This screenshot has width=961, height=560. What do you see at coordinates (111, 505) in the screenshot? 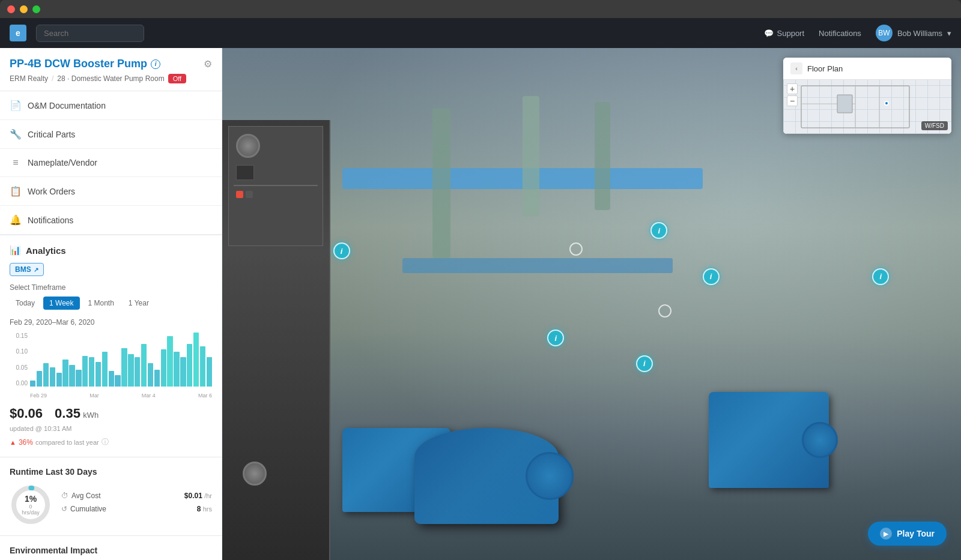
I see `runtime-content: 1% 0 hrs/day ⏱ Avg Cost $0.01 /hr` at bounding box center [111, 505].